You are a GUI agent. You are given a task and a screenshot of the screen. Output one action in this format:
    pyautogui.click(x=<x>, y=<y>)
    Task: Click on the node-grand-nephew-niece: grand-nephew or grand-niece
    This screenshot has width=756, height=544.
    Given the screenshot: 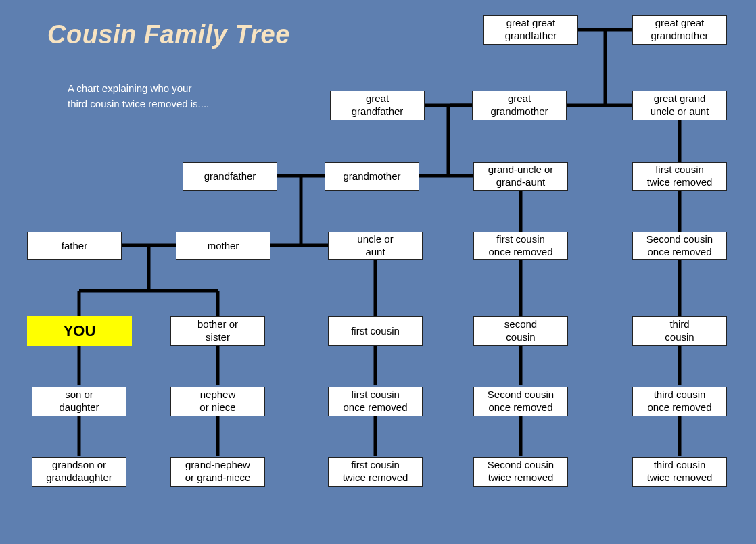 What is the action you would take?
    pyautogui.click(x=218, y=472)
    